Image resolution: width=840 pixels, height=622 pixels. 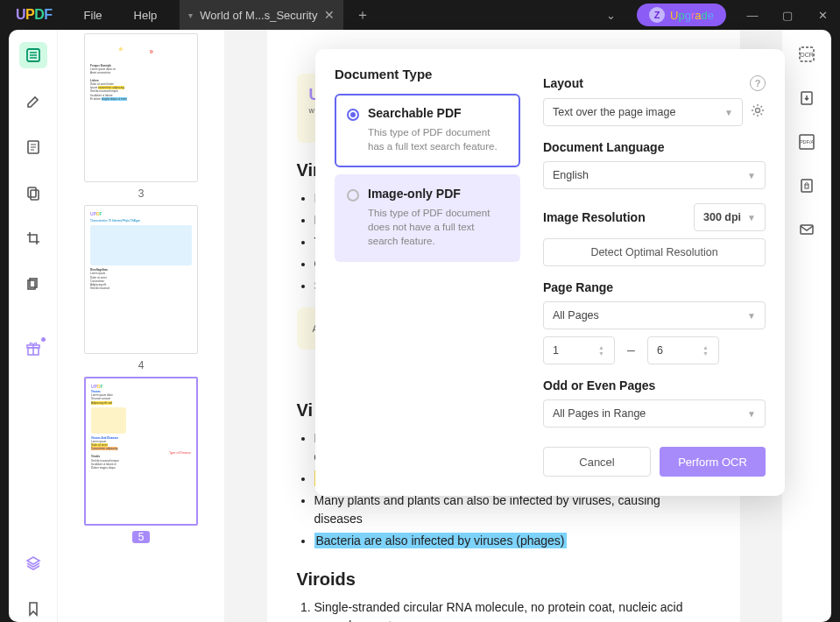 I want to click on gift-icon, so click(x=33, y=349).